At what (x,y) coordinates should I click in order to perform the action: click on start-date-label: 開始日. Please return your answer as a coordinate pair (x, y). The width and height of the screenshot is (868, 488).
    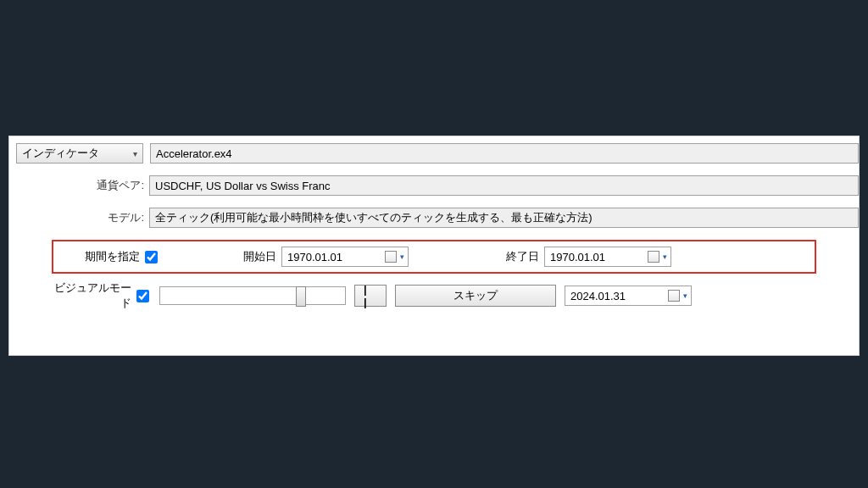
    Looking at the image, I should click on (260, 257).